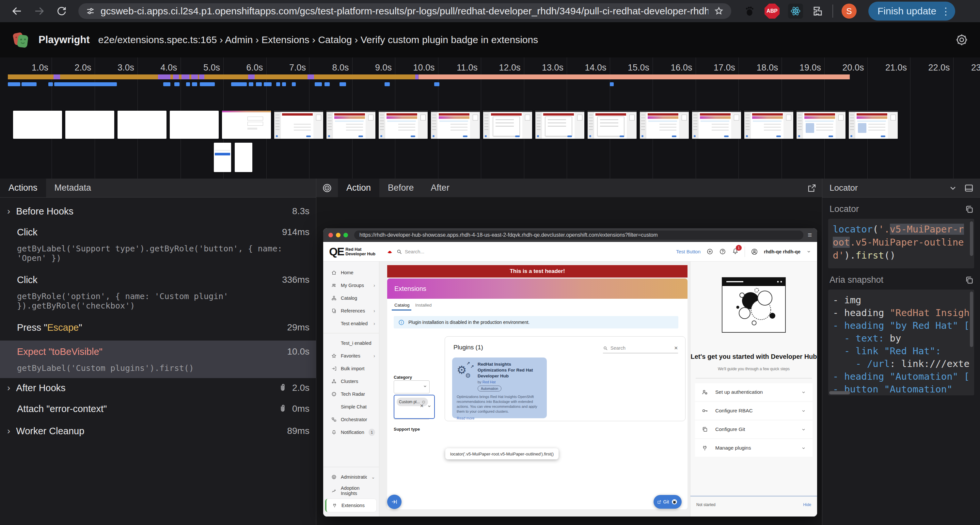  I want to click on action-row: Press "Escape"29ms, so click(158, 328).